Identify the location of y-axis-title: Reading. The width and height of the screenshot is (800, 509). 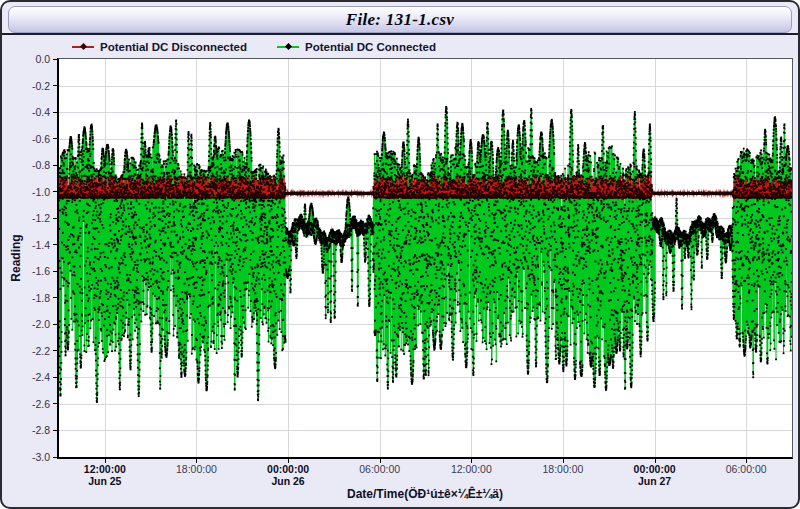
(16, 258).